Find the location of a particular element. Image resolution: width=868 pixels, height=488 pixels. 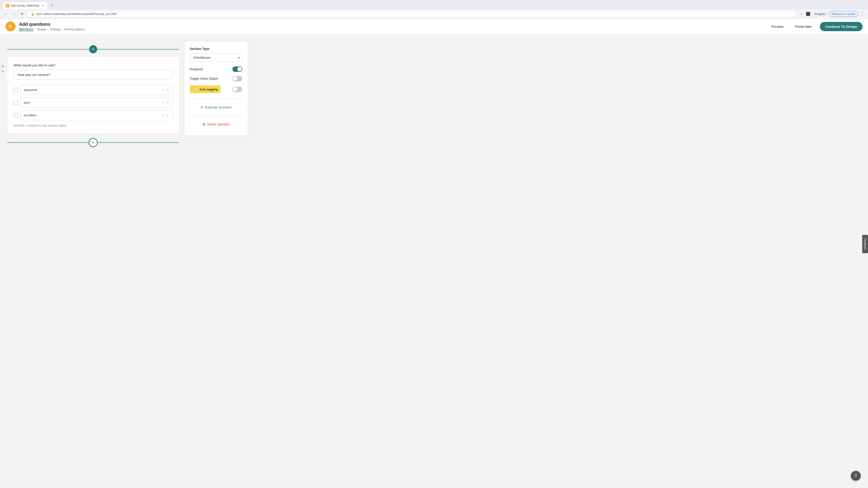

bookmark-btn: ☆ is located at coordinates (801, 14).